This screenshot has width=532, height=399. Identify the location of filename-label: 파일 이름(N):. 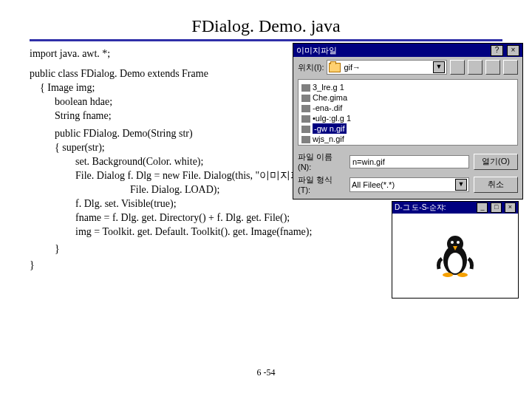
(321, 161).